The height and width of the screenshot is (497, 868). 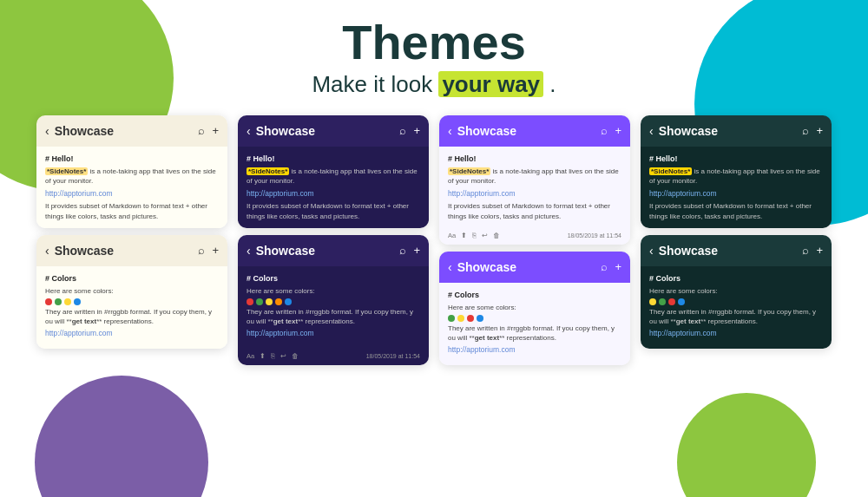 What do you see at coordinates (269, 302) in the screenshot?
I see `dot-yellow-dp` at bounding box center [269, 302].